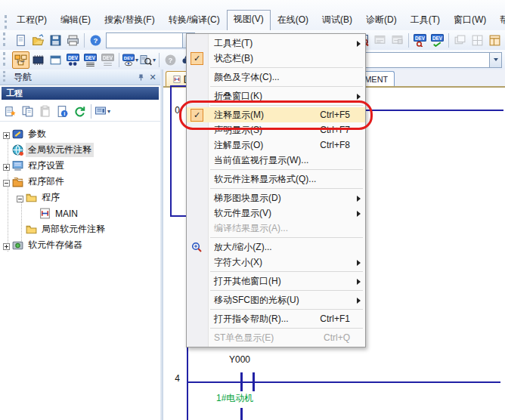  What do you see at coordinates (276, 300) in the screenshot?
I see `view-menu-item: 移动SFC图的光标(U)` at bounding box center [276, 300].